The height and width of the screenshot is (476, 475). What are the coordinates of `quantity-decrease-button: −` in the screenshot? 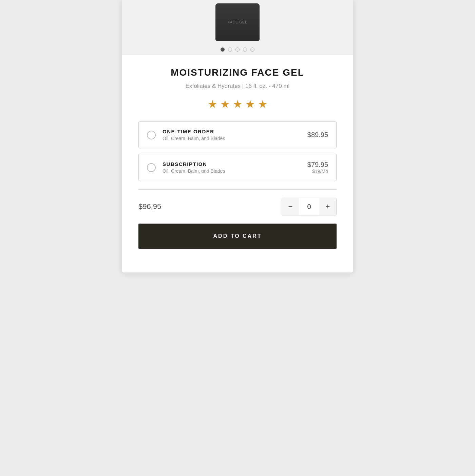 It's located at (290, 207).